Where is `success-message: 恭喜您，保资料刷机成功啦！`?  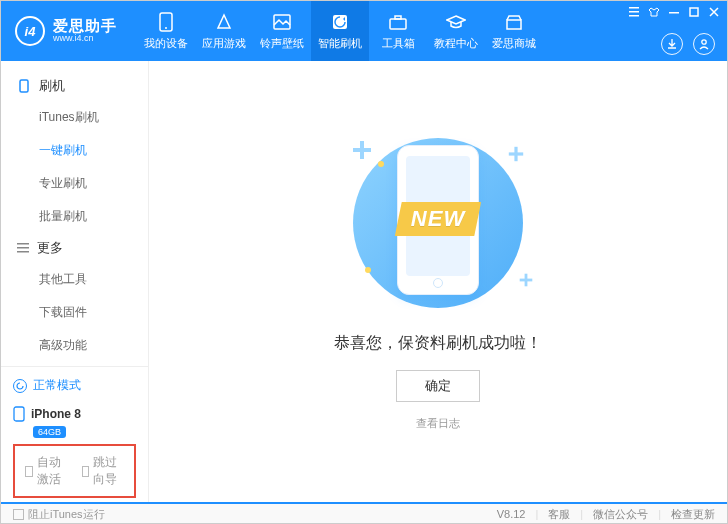
success-message: 恭喜您，保资料刷机成功啦！ is located at coordinates (438, 344).